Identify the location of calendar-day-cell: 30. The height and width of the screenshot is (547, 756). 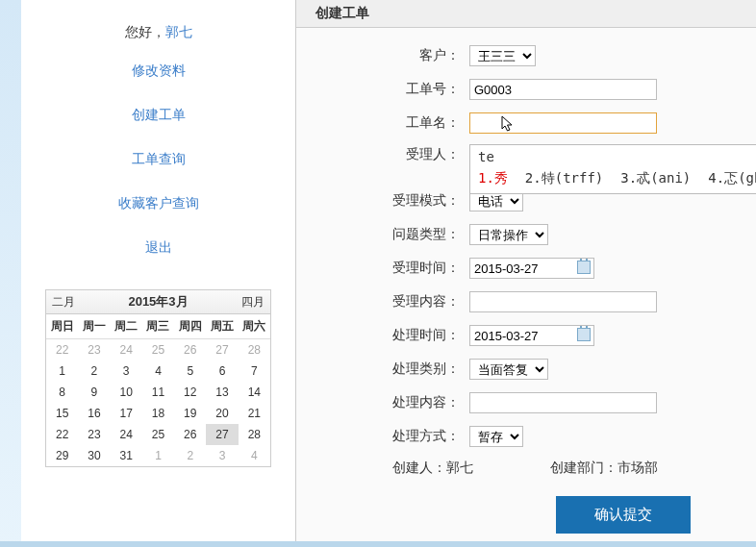
(94, 456).